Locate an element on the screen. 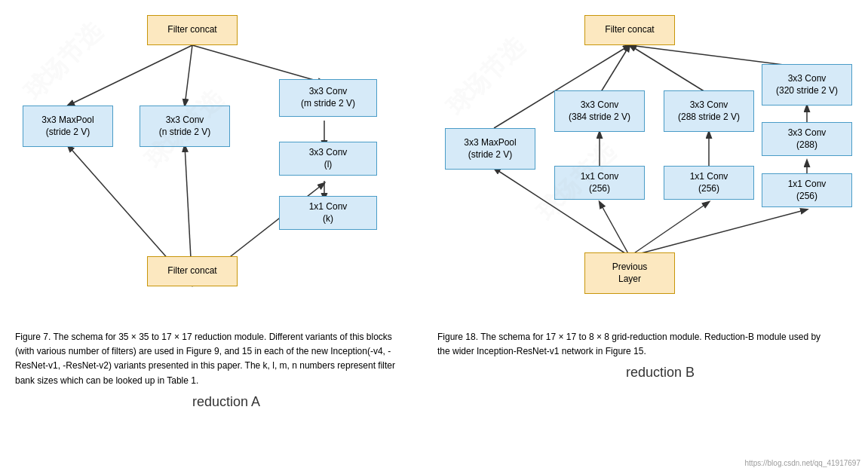  csdn-link: https://blog.csdn.net/qq_41917697 is located at coordinates (802, 463).